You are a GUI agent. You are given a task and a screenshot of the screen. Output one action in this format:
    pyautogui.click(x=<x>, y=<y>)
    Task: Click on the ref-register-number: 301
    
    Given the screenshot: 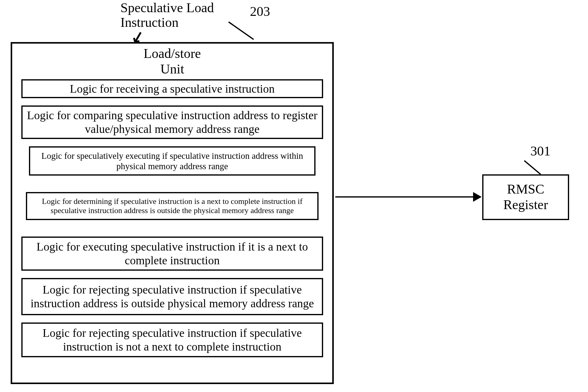 What is the action you would take?
    pyautogui.click(x=540, y=151)
    